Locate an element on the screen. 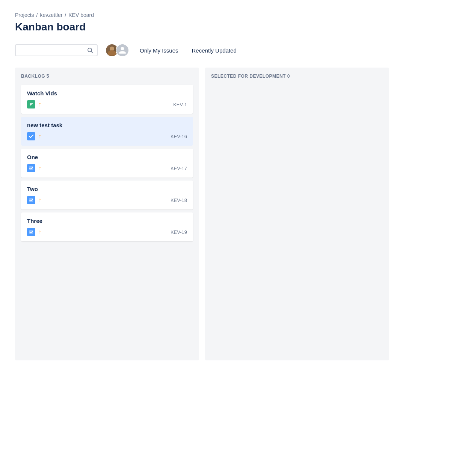  filter-recently-updated: Recently Updated is located at coordinates (214, 50).